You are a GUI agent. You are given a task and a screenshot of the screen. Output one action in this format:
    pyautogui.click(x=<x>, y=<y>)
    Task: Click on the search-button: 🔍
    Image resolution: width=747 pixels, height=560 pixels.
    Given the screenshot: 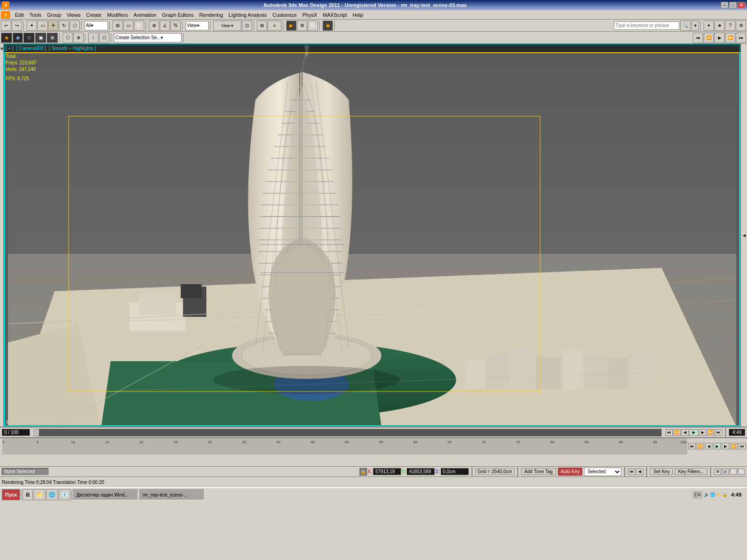 What is the action you would take?
    pyautogui.click(x=685, y=26)
    